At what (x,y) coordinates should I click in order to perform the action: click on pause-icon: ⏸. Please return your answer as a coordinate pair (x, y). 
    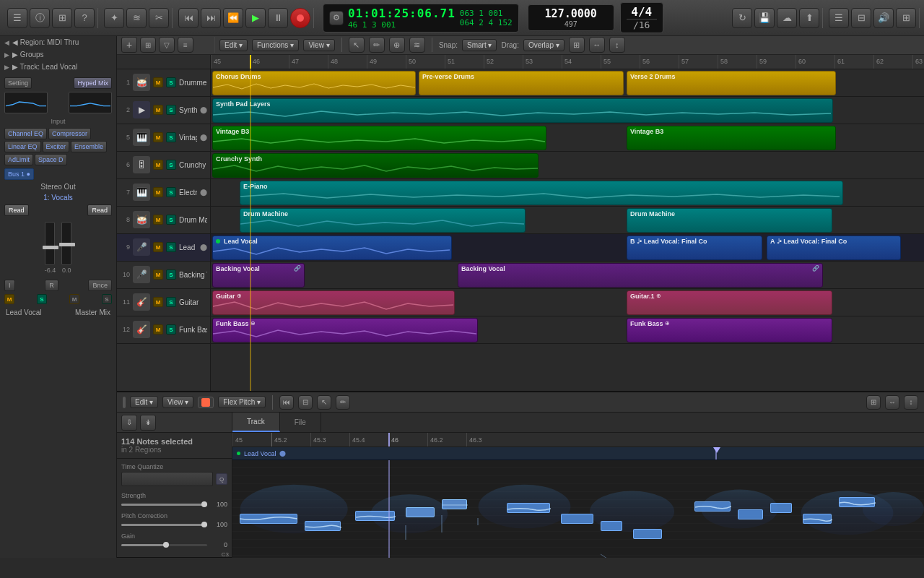
    Looking at the image, I should click on (278, 18).